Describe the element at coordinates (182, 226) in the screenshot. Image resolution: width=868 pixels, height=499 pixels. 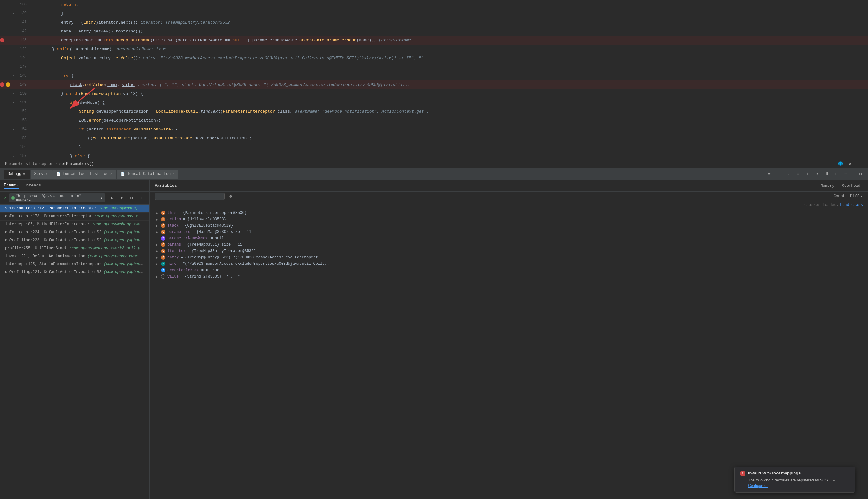
I see `var-equals: =` at that location.